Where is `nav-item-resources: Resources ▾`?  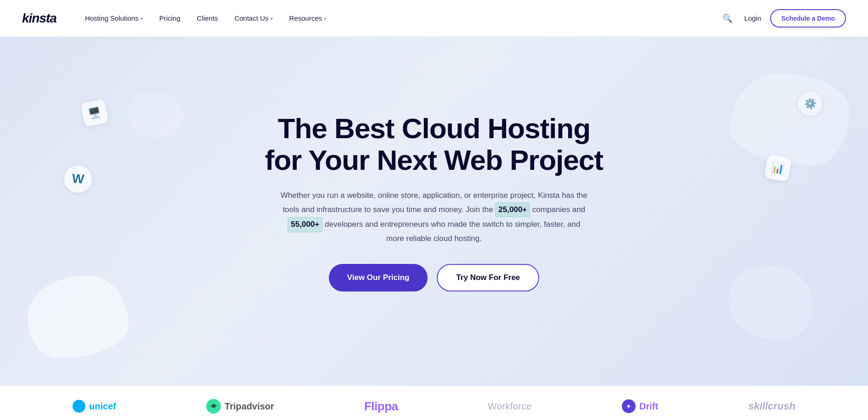
nav-item-resources: Resources ▾ is located at coordinates (308, 18).